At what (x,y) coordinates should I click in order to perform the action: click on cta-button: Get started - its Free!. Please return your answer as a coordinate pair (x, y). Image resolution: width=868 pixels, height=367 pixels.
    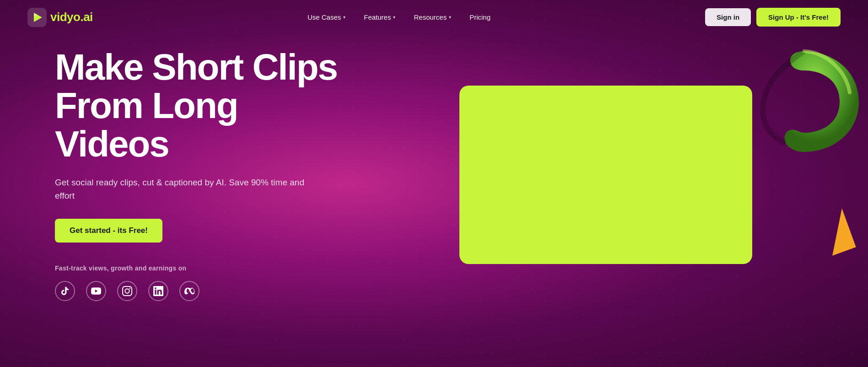
    Looking at the image, I should click on (109, 231).